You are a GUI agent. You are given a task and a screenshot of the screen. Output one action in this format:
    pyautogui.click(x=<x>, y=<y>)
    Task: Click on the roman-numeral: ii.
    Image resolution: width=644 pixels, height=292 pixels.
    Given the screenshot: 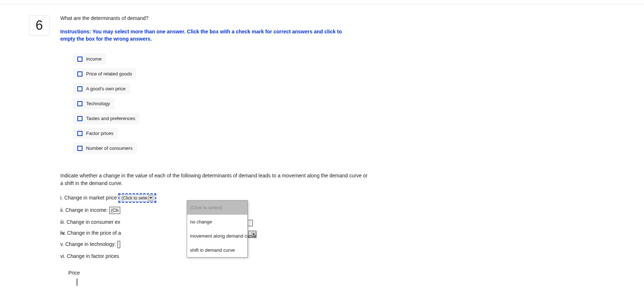 What is the action you would take?
    pyautogui.click(x=62, y=210)
    